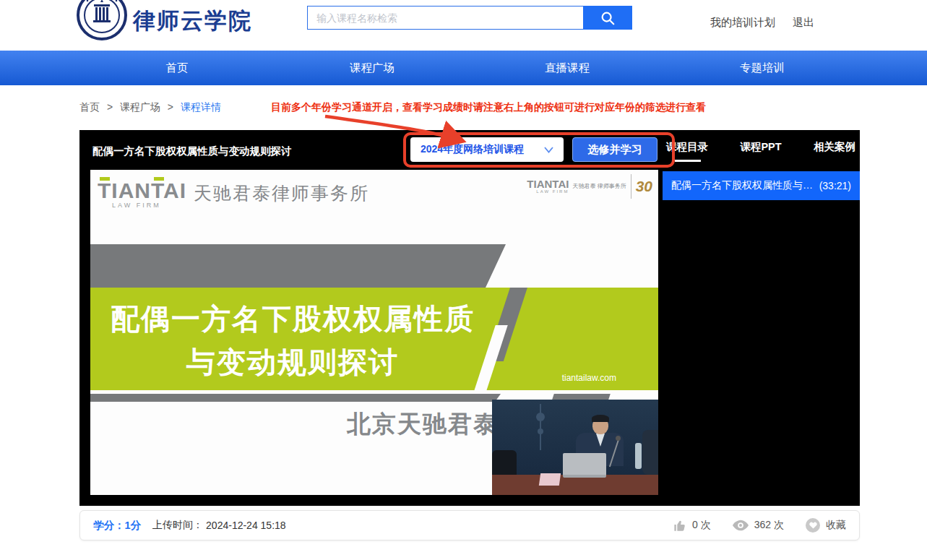 This screenshot has width=927, height=560. What do you see at coordinates (470, 68) in the screenshot?
I see `nav-inner: 首页 课程广场 直播课程 专题培训` at bounding box center [470, 68].